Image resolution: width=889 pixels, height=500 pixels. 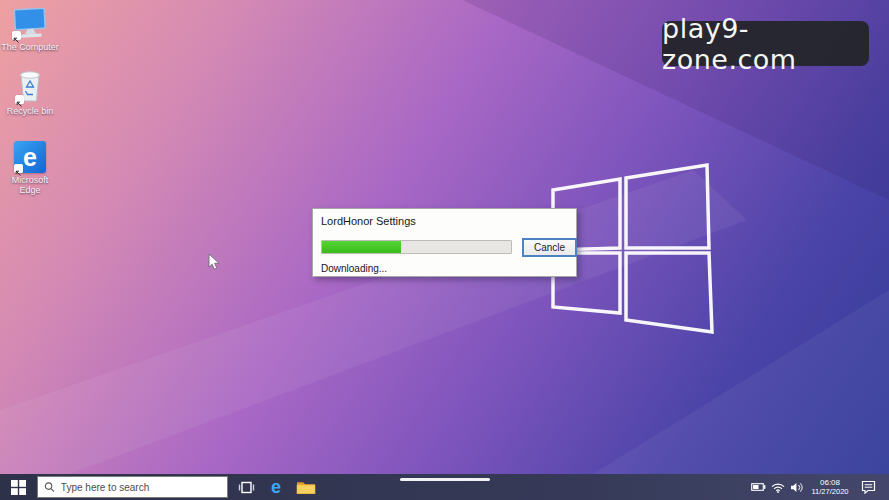 I want to click on watermark-badge: play9-zone.com, so click(x=766, y=44).